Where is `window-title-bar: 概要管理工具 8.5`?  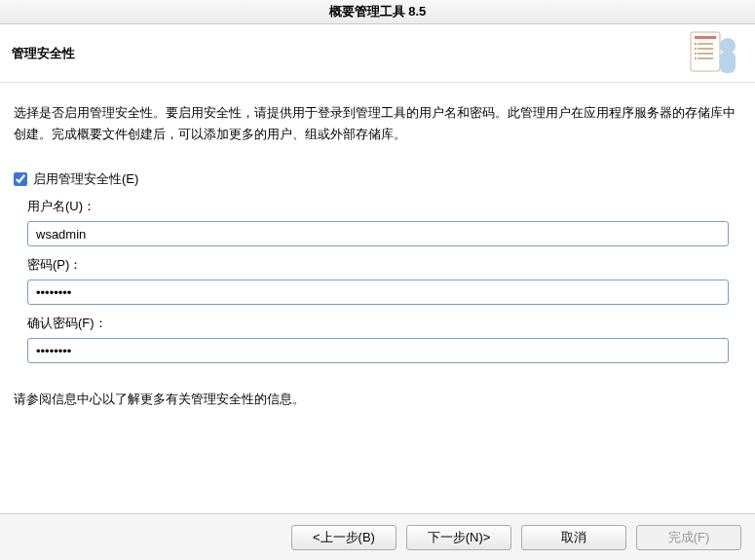 window-title-bar: 概要管理工具 8.5 is located at coordinates (378, 12).